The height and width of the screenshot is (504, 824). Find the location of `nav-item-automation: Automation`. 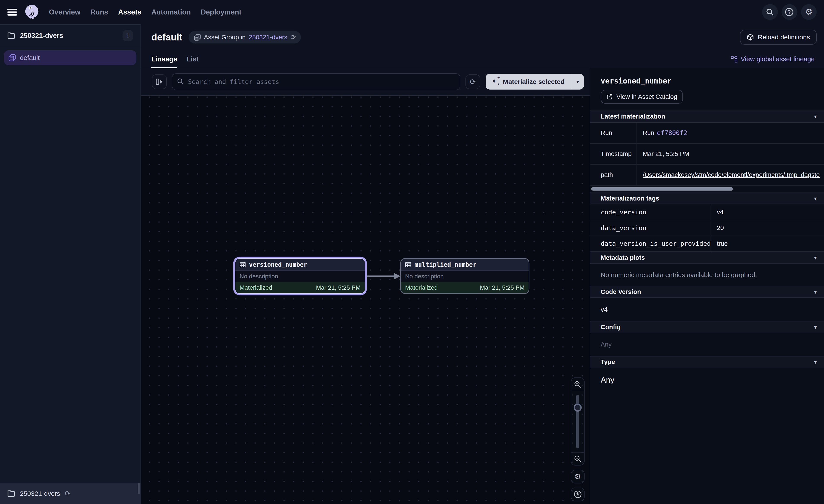

nav-item-automation: Automation is located at coordinates (171, 12).